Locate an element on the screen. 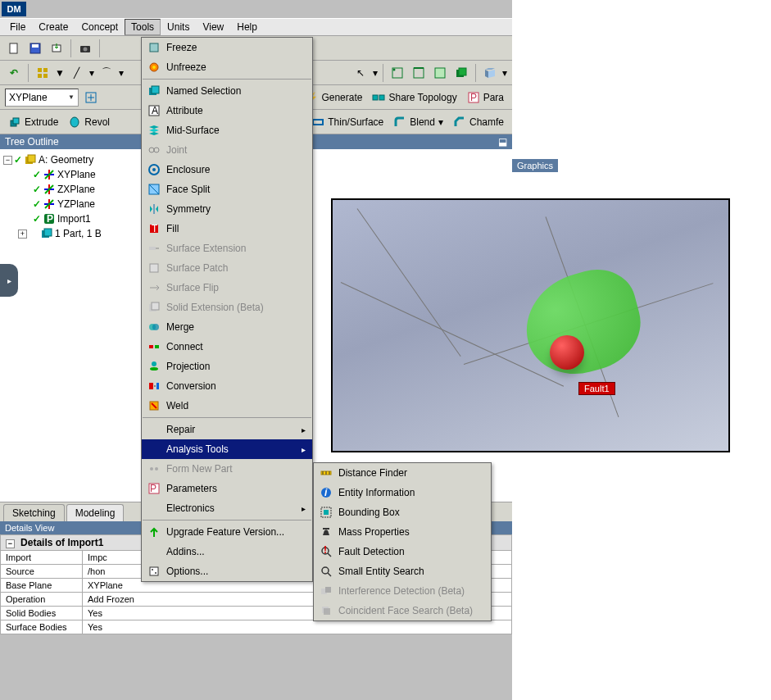  menu-item-repair: Repair is located at coordinates (227, 430).